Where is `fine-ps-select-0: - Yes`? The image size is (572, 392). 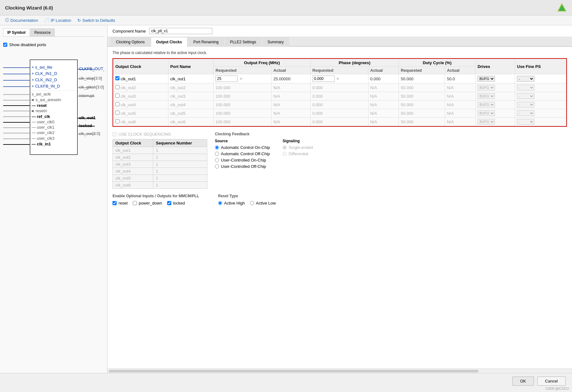 fine-ps-select-0: - Yes is located at coordinates (526, 79).